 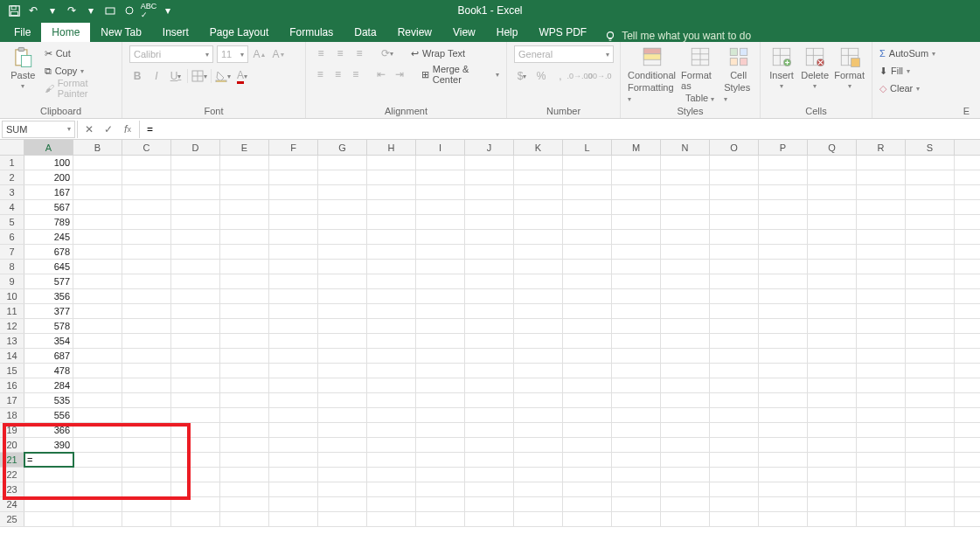 What do you see at coordinates (563, 32) in the screenshot?
I see `tab-wps-pdf: WPS PDF` at bounding box center [563, 32].